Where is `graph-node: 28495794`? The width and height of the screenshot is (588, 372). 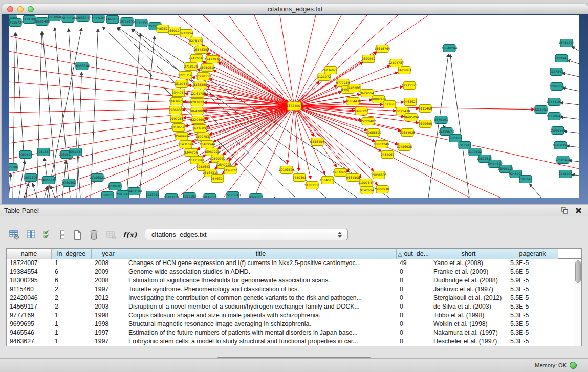 graph-node: 28495794 is located at coordinates (411, 118).